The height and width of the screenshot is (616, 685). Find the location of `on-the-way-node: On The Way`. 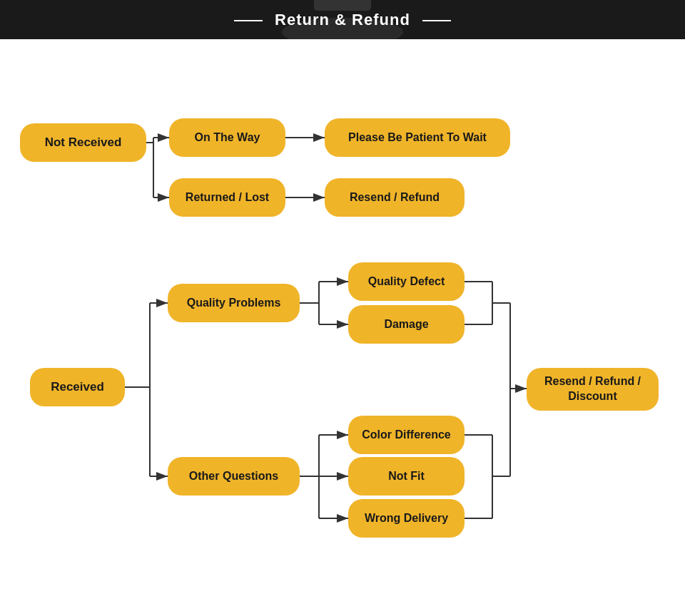

on-the-way-node: On The Way is located at coordinates (227, 138).